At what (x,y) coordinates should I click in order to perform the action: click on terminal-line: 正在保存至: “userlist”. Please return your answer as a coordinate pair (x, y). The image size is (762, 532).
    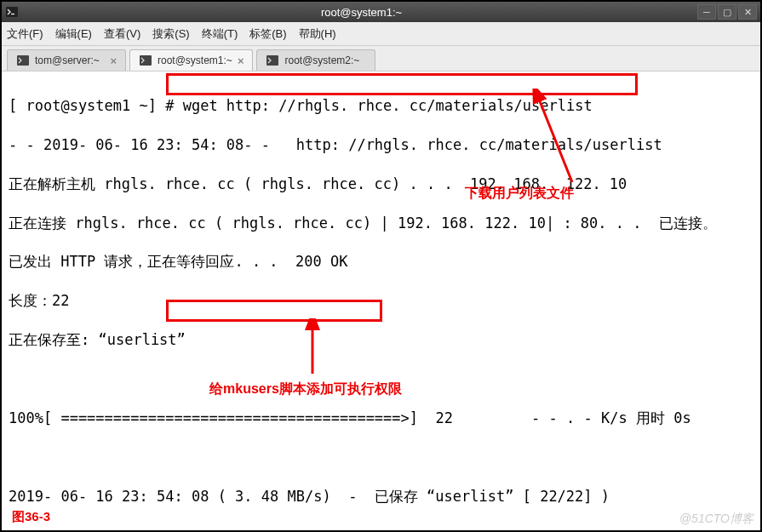
    Looking at the image, I should click on (381, 340).